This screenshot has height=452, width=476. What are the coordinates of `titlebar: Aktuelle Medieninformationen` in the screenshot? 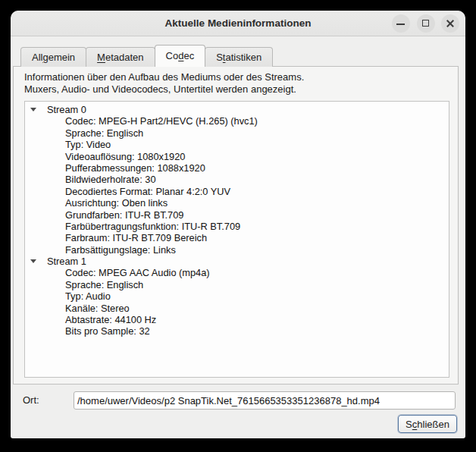 It's located at (238, 24).